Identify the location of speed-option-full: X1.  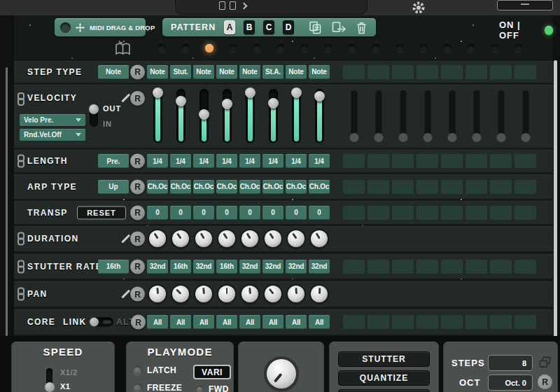
(65, 386).